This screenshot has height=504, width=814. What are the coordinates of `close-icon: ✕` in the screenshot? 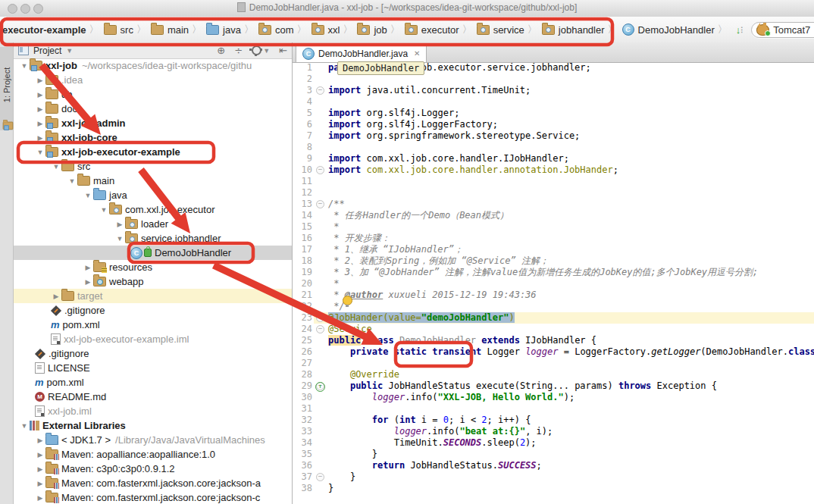 It's located at (417, 53).